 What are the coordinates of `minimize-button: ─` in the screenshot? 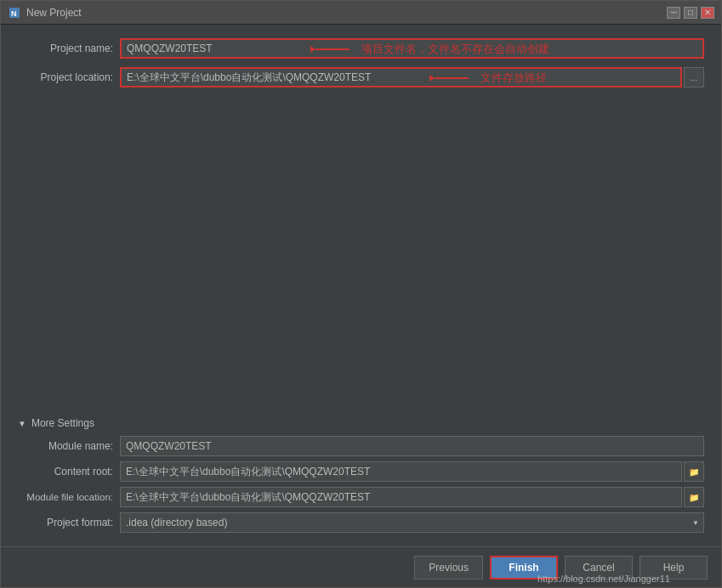 It's located at (674, 13).